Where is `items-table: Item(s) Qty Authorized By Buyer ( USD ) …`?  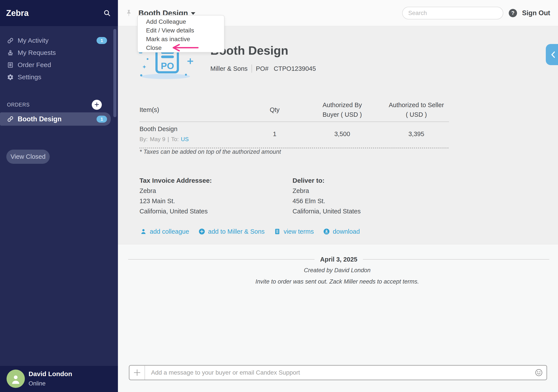
items-table: Item(s) Qty Authorized By Buyer ( USD ) … is located at coordinates (294, 124).